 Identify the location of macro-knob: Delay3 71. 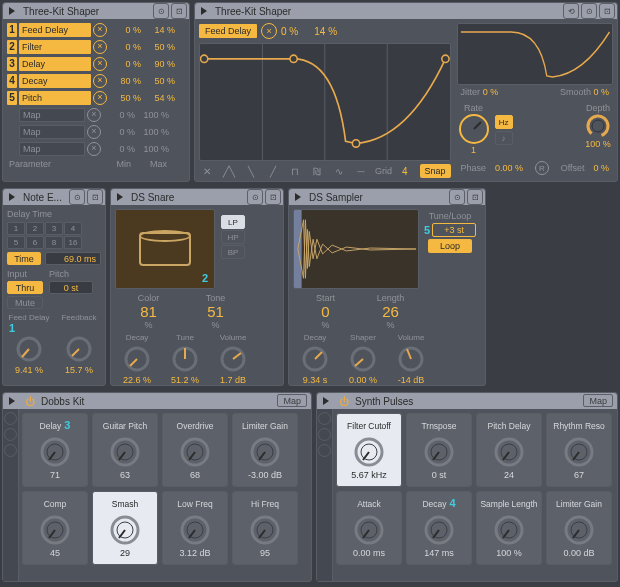
(55, 450).